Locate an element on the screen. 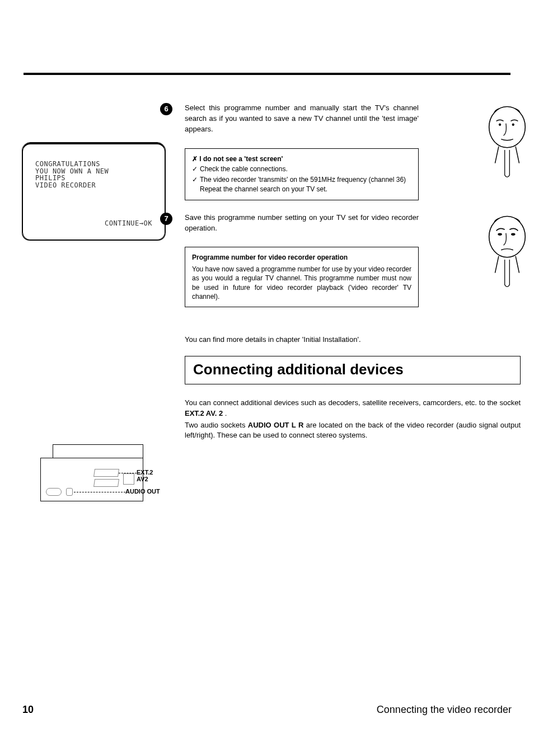 Image resolution: width=534 pixels, height=756 pixels. section-title: Connecting additional devices is located at coordinates (353, 369).